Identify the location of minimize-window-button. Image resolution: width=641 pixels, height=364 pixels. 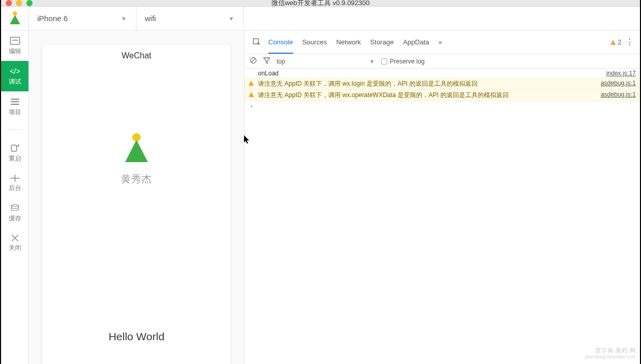
(19, 3).